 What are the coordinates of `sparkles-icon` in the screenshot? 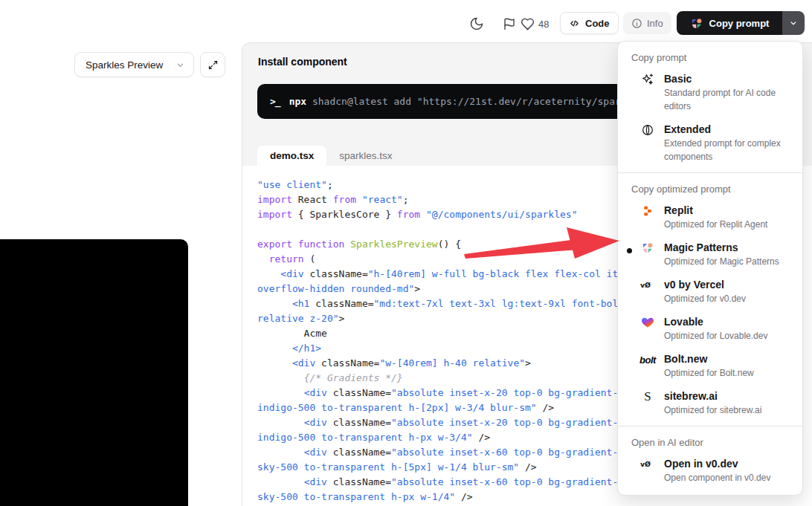 It's located at (648, 80).